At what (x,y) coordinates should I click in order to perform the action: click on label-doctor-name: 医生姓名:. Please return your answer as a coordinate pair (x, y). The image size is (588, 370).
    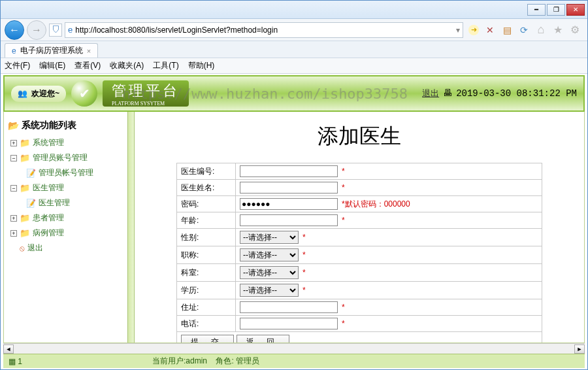
    Looking at the image, I should click on (206, 188).